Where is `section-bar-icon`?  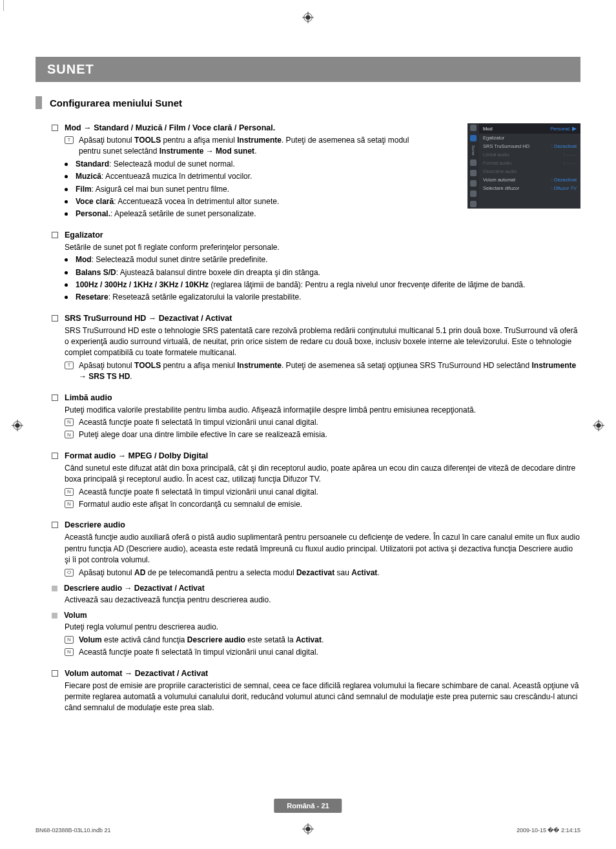 section-bar-icon is located at coordinates (39, 103).